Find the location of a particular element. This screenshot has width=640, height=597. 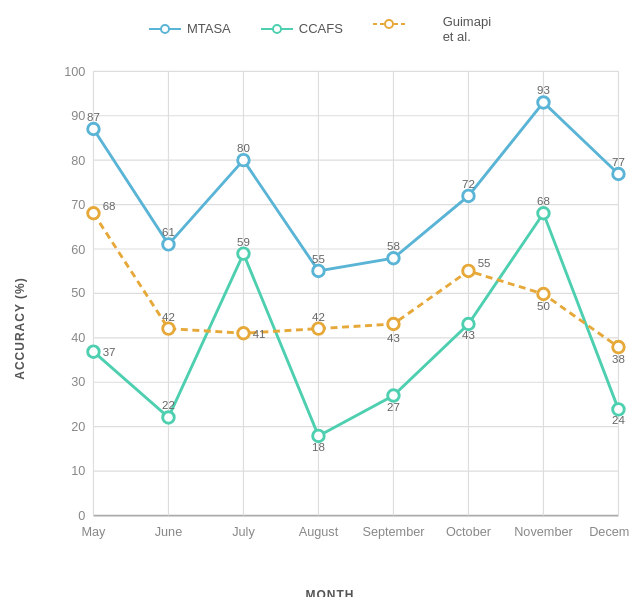

svg-text: 30 is located at coordinates (78, 382).